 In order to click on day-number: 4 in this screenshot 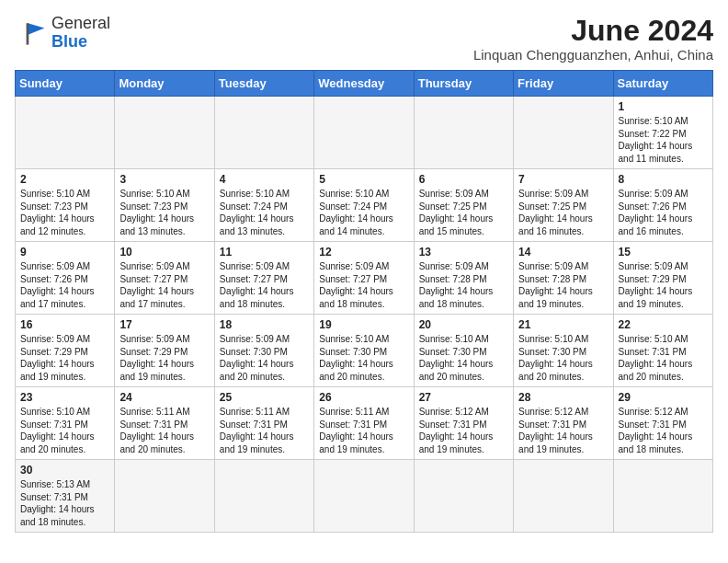, I will do `click(265, 179)`.